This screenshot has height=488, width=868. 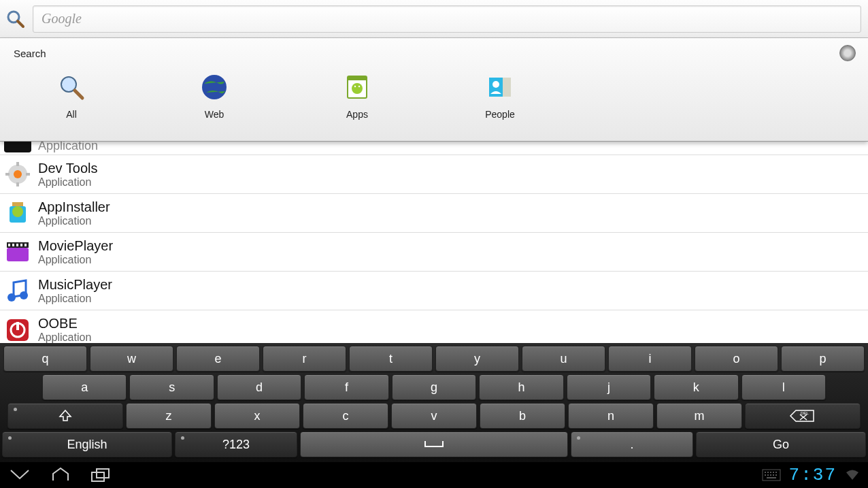 I want to click on keyboard-indicator-icon, so click(x=771, y=475).